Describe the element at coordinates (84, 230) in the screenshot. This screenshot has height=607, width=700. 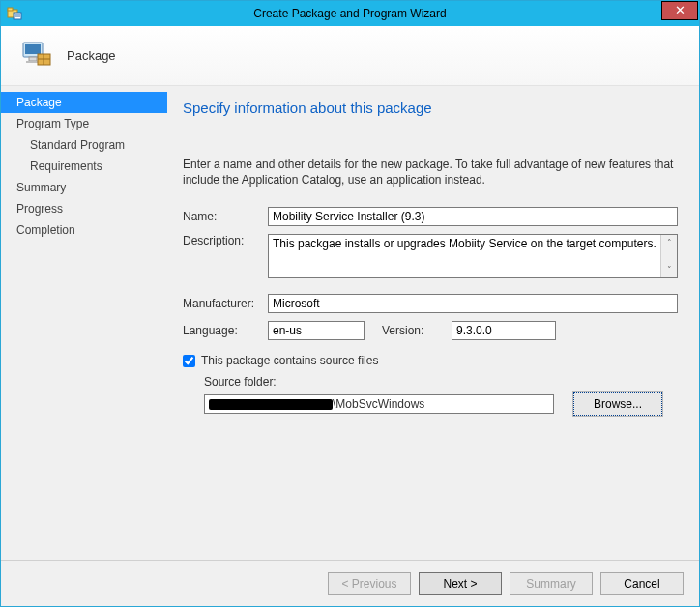
I see `nav-completion: Completion` at that location.